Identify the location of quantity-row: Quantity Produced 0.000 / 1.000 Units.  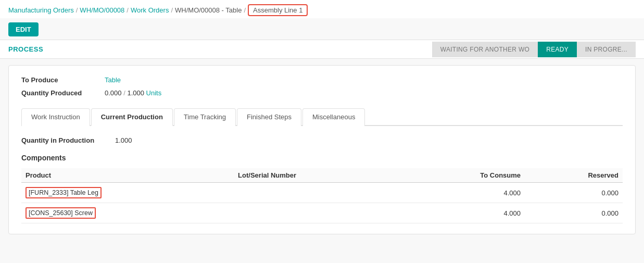
(322, 93).